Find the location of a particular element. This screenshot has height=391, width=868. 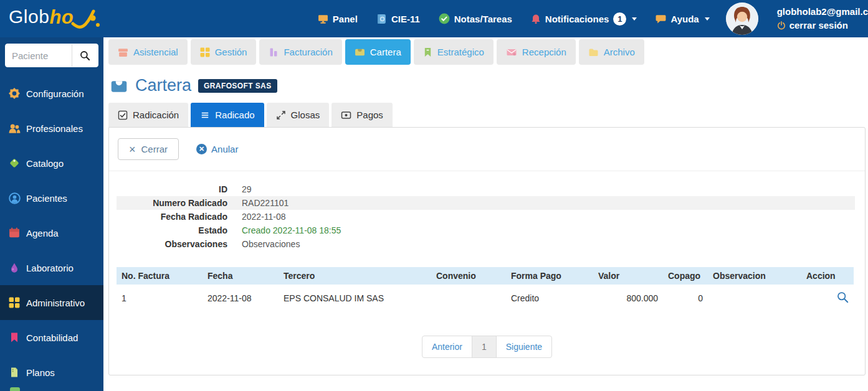

sidebar-item-laboratorio: Laboratorio is located at coordinates (52, 268).